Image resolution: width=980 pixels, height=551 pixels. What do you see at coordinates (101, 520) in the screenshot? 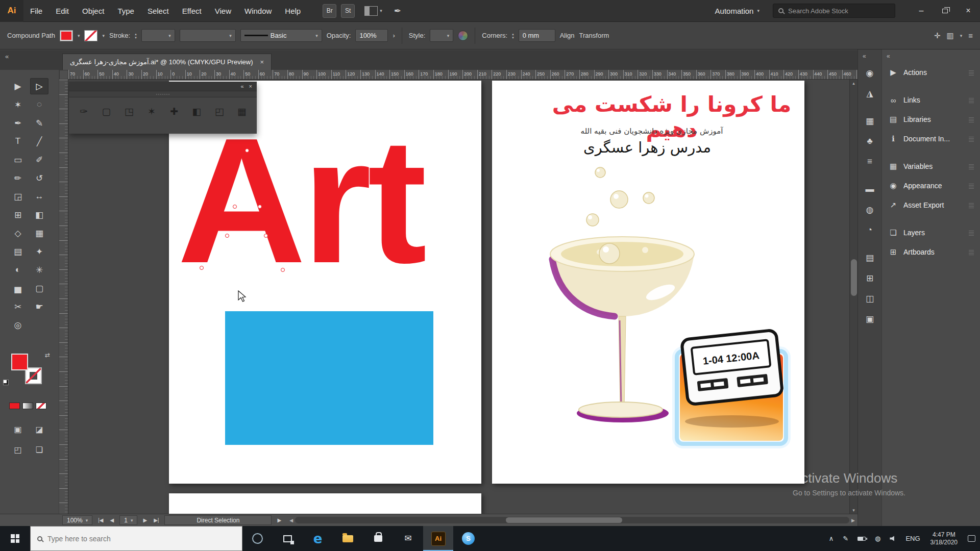
I see `first-artboard-button: |◀` at bounding box center [101, 520].